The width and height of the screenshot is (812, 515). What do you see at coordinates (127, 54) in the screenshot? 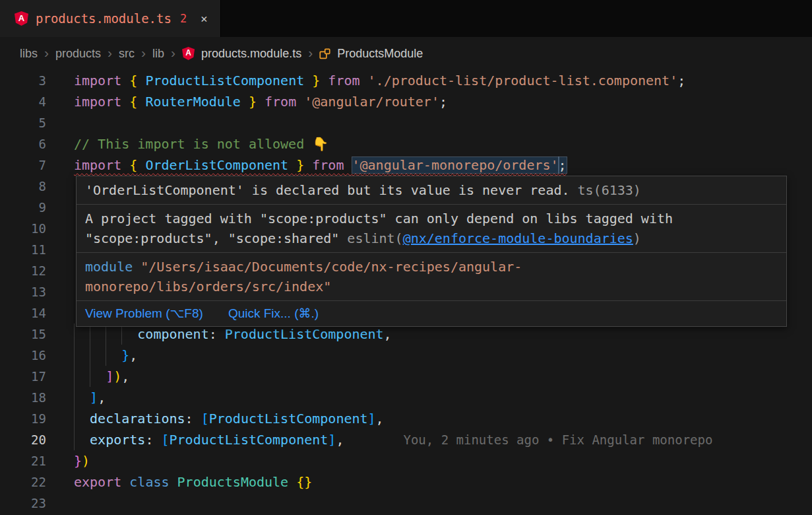
I see `breadcrumb-item-src: src` at bounding box center [127, 54].